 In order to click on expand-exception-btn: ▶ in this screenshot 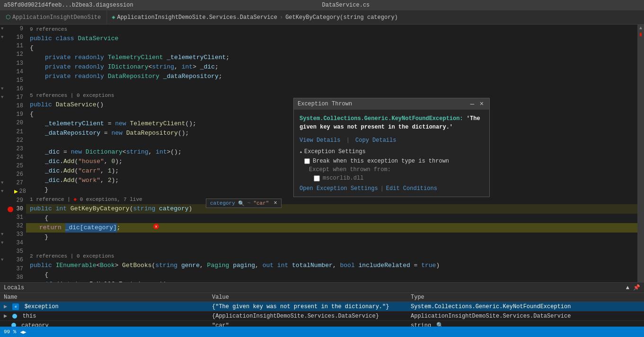, I will do `click(6, 307)`.